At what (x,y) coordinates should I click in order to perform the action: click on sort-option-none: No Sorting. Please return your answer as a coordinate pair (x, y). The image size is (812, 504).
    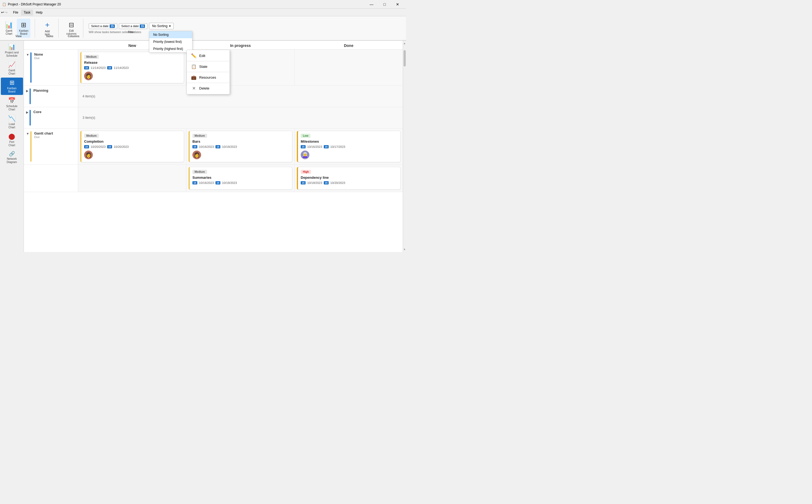
    Looking at the image, I should click on (171, 35).